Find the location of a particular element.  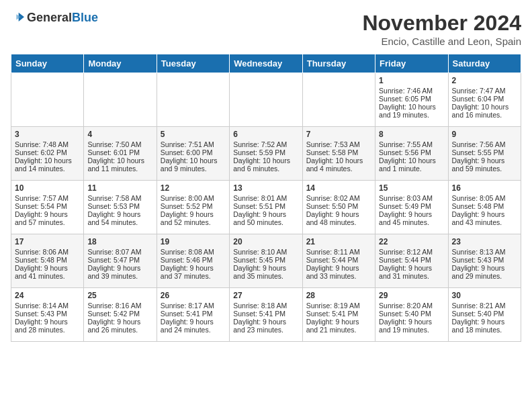

day-info: Sunrise: 8:19 AM is located at coordinates (339, 306).